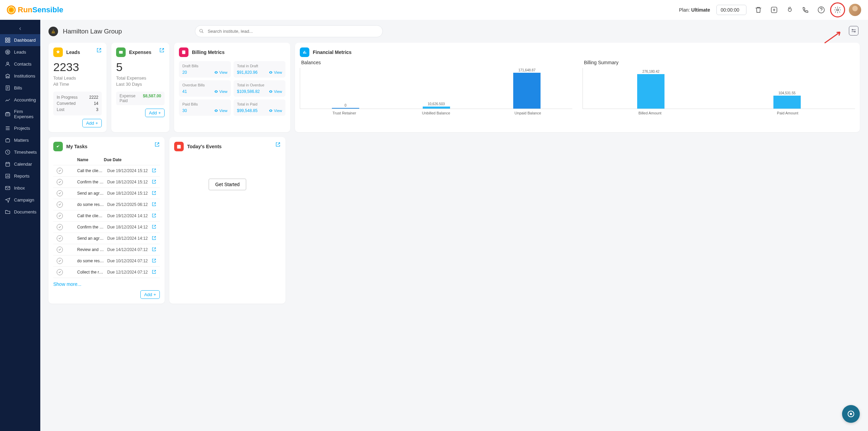 The height and width of the screenshot is (431, 868). Describe the element at coordinates (162, 51) in the screenshot. I see `expenses-open-icon` at that location.